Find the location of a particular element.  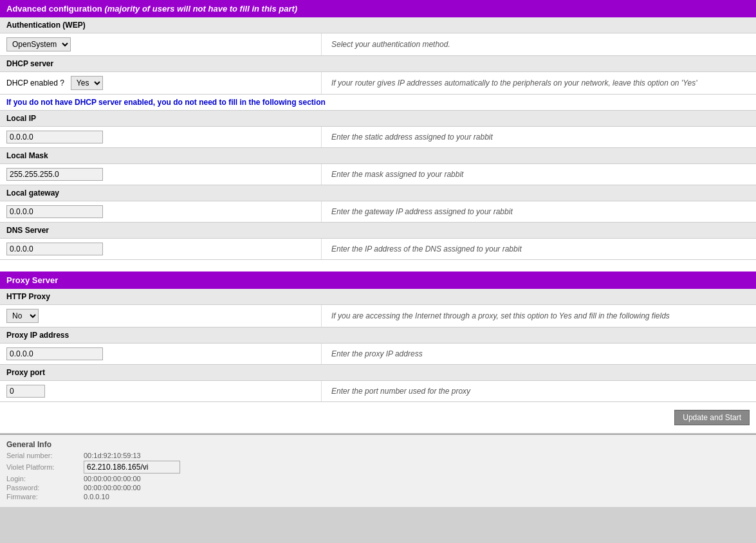

authentication-label: Authentication (WEP) is located at coordinates (378, 26).